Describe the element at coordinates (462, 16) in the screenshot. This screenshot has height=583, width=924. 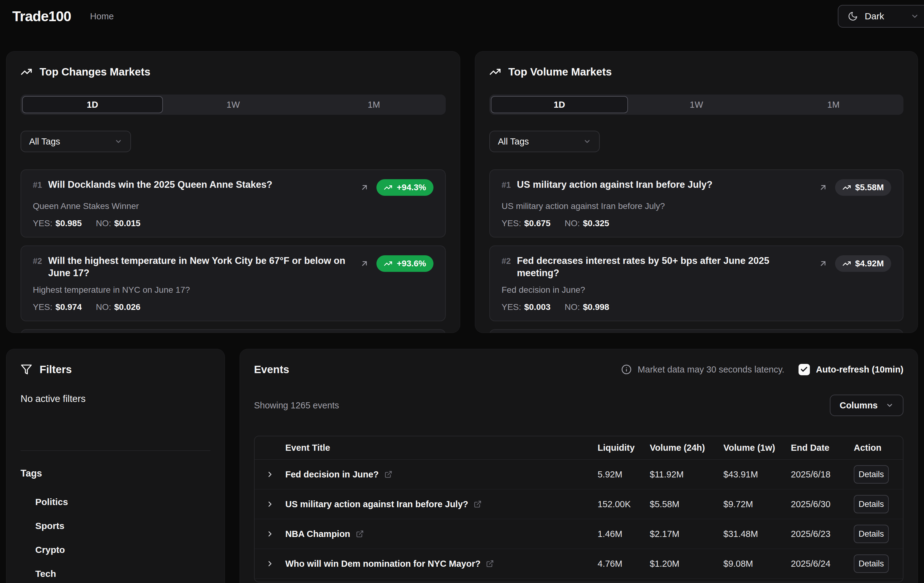
I see `top-navigation-bar: Trade100 Home Dark` at that location.